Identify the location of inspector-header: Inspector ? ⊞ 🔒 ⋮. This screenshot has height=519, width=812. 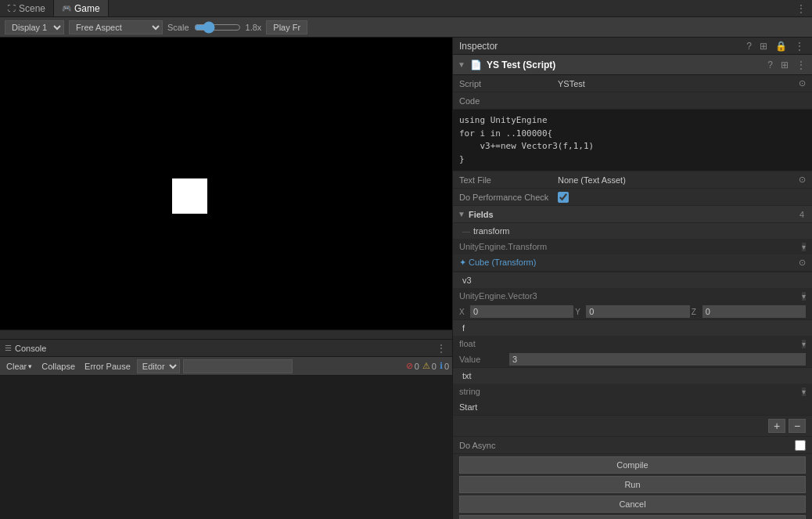
(632, 46).